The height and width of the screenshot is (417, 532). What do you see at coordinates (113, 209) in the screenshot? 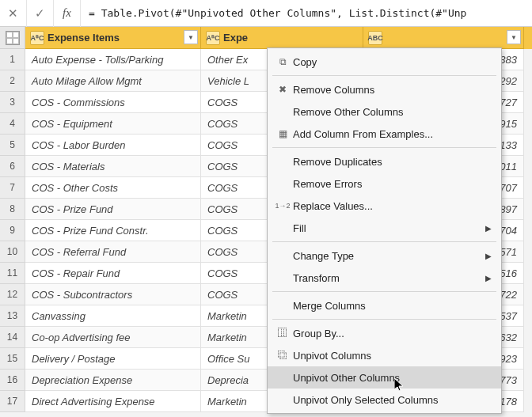
I see `cell-expense-item: COS - Prize Fund` at bounding box center [113, 209].